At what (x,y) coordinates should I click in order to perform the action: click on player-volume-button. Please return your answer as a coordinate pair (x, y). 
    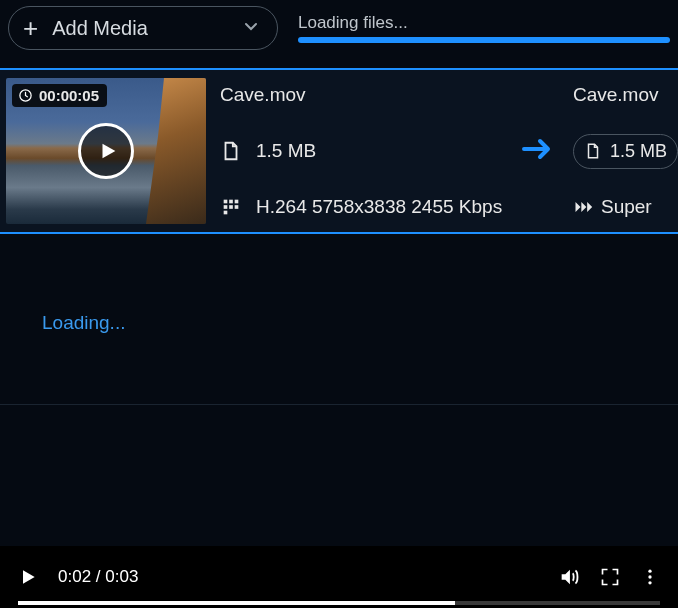
    Looking at the image, I should click on (569, 577).